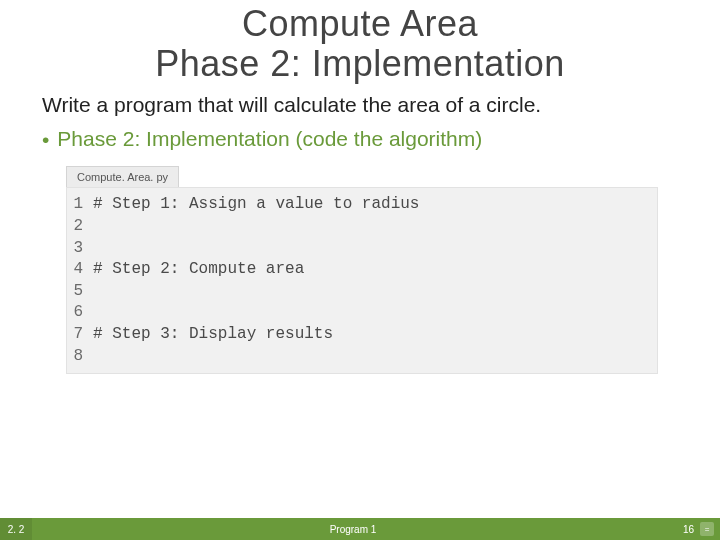 This screenshot has width=720, height=540. What do you see at coordinates (353, 530) in the screenshot?
I see `footer-program-label: Program 1` at bounding box center [353, 530].